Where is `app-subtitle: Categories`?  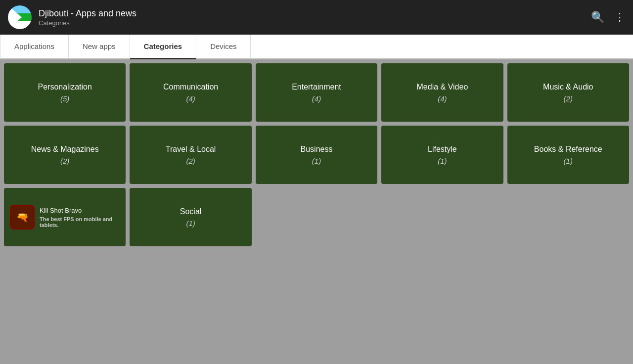 app-subtitle: Categories is located at coordinates (315, 23).